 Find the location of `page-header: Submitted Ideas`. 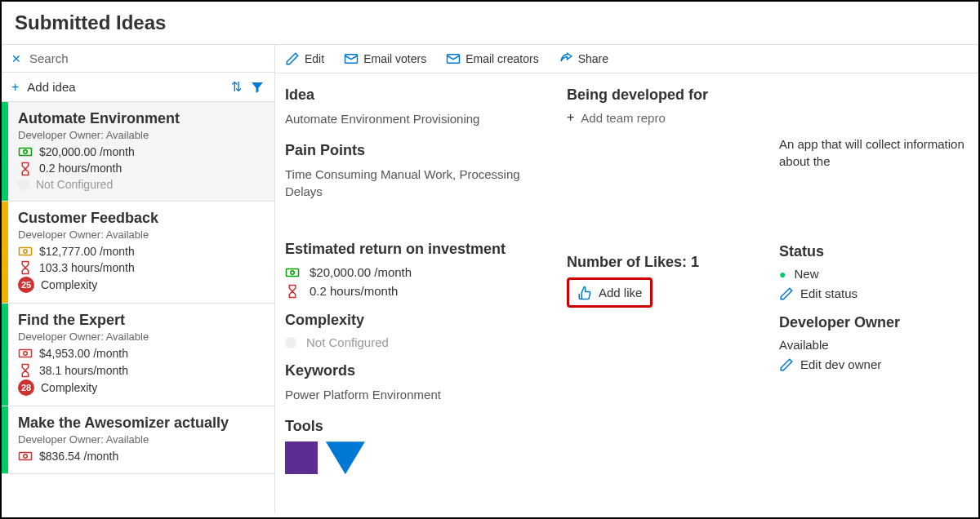

page-header: Submitted Ideas is located at coordinates (490, 23).